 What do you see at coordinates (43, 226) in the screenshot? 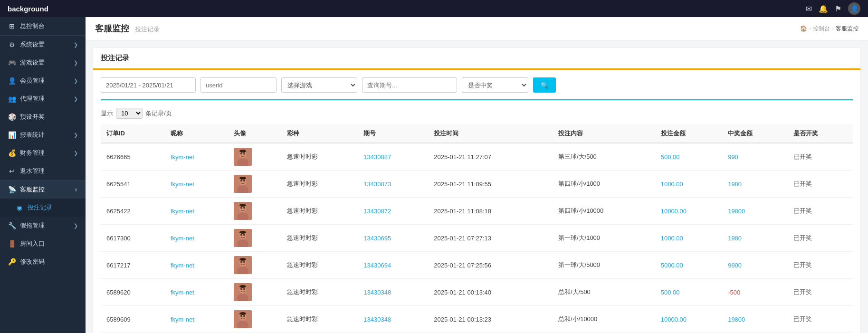
I see `sidebar-item-slipper-mgmt: 🔧 假拖管理 ❯` at bounding box center [43, 226].